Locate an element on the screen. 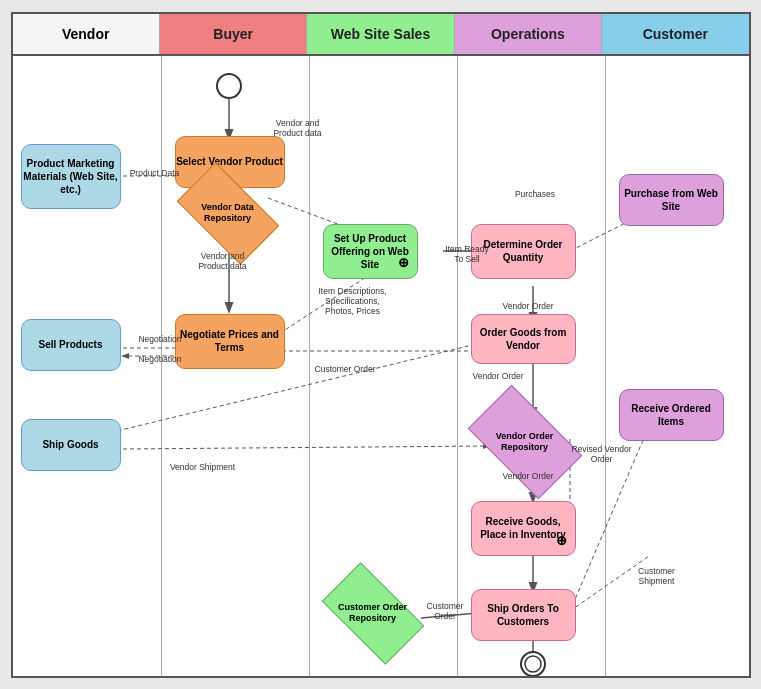 The height and width of the screenshot is (689, 761). item-ready-label: Item Ready To Sell is located at coordinates (468, 254).